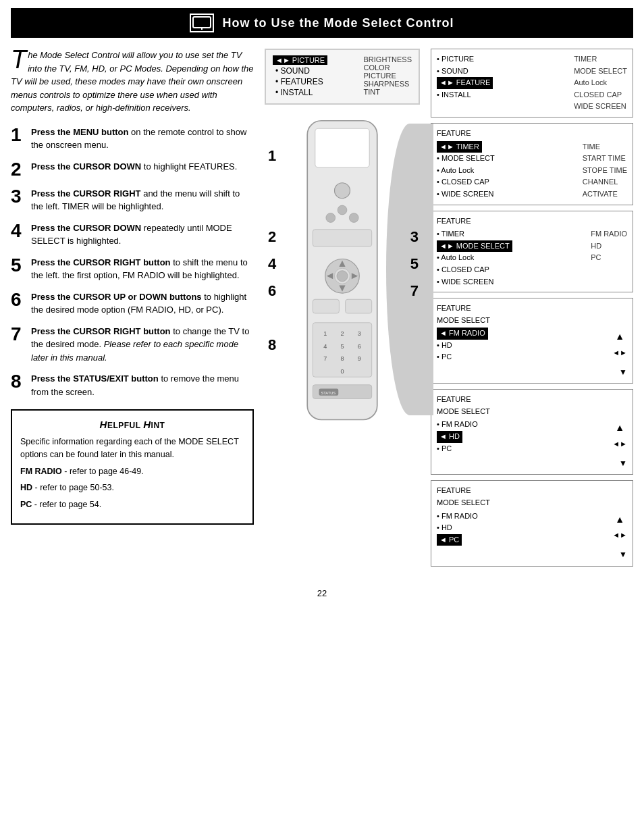 The height and width of the screenshot is (834, 644). Describe the element at coordinates (620, 519) in the screenshot. I see `sd7-up-arrow: ▲` at that location.